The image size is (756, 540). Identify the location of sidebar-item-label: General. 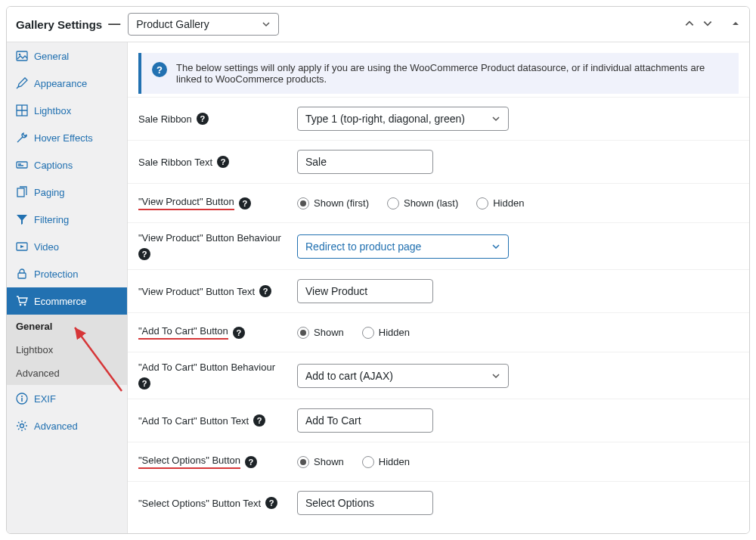
(51, 56).